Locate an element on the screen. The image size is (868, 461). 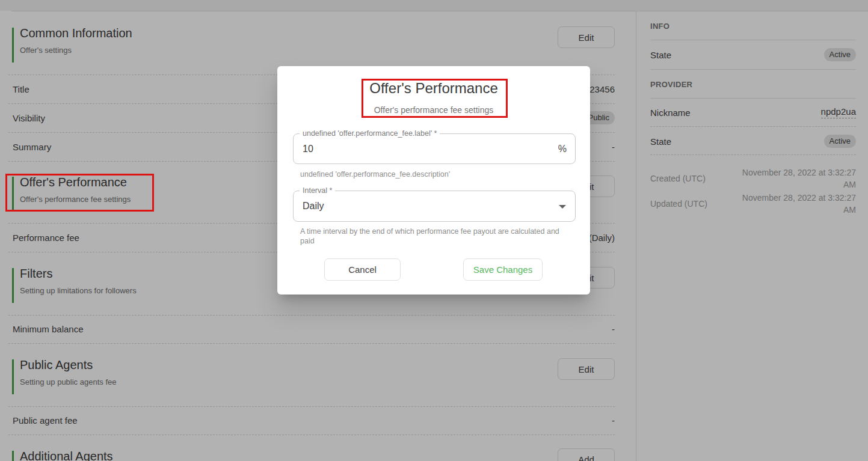
interval-selected-value: Daily is located at coordinates (313, 206).